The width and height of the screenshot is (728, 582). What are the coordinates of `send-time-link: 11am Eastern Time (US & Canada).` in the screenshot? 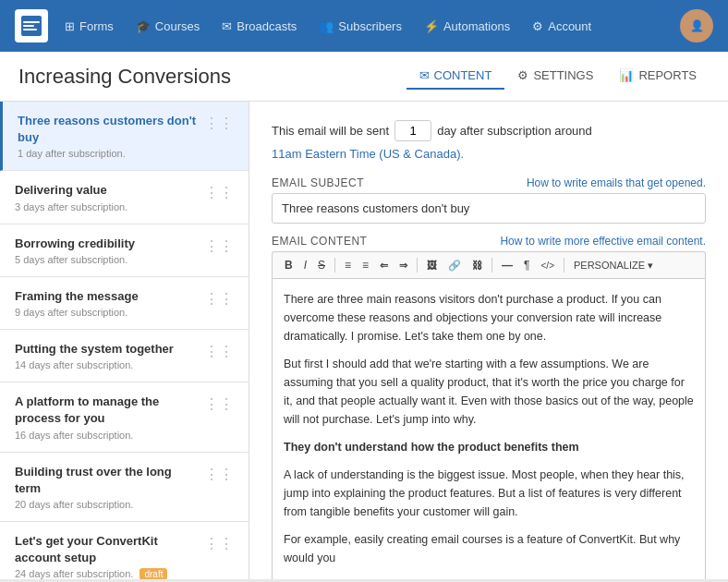 It's located at (368, 153).